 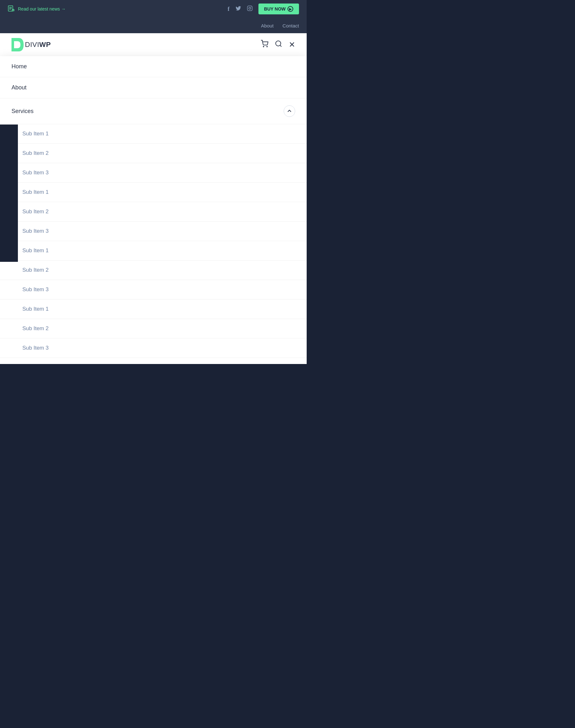 I want to click on sub-item-label-3-2: Sub Item 2, so click(x=35, y=270).